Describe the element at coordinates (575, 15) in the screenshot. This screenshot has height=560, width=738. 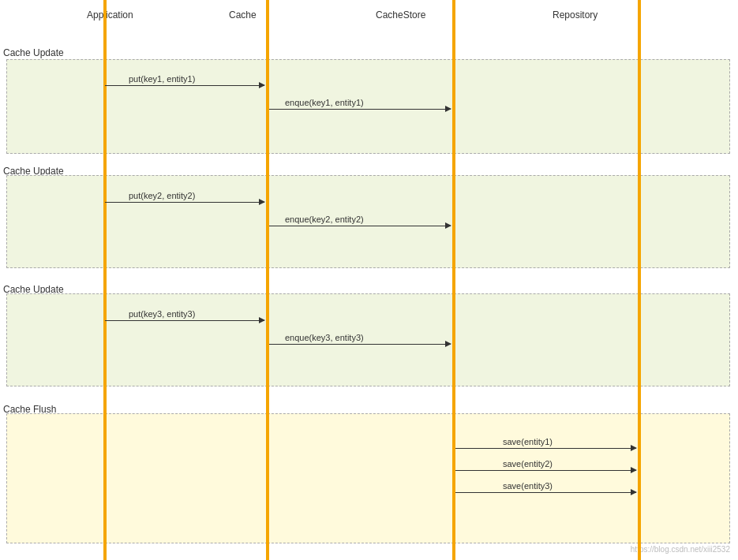
I see `header-repository: Repository` at that location.